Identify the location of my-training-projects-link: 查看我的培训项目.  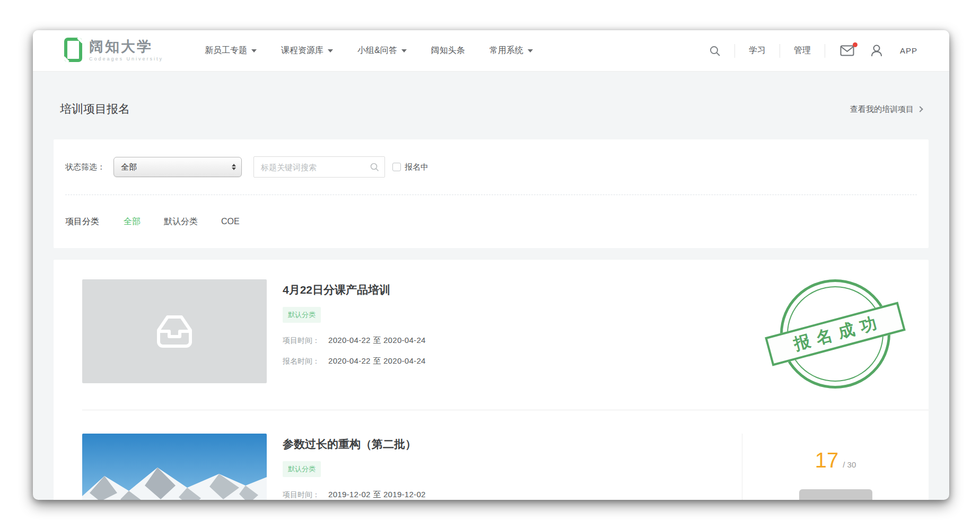
(886, 109).